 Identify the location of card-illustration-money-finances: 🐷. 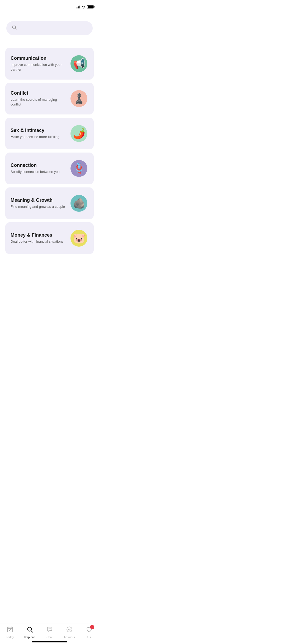
(79, 238).